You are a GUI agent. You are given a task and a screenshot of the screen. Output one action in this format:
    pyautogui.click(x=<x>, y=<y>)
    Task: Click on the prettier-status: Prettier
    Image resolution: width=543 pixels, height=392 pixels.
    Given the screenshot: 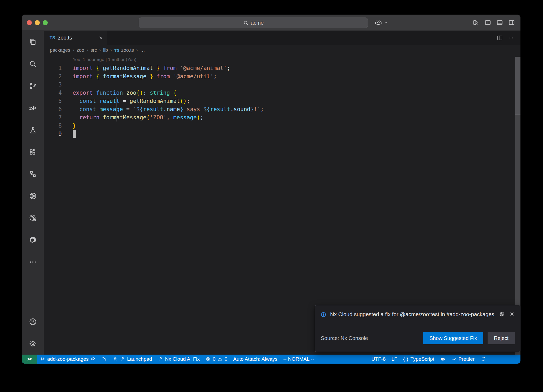 What is the action you would take?
    pyautogui.click(x=463, y=359)
    